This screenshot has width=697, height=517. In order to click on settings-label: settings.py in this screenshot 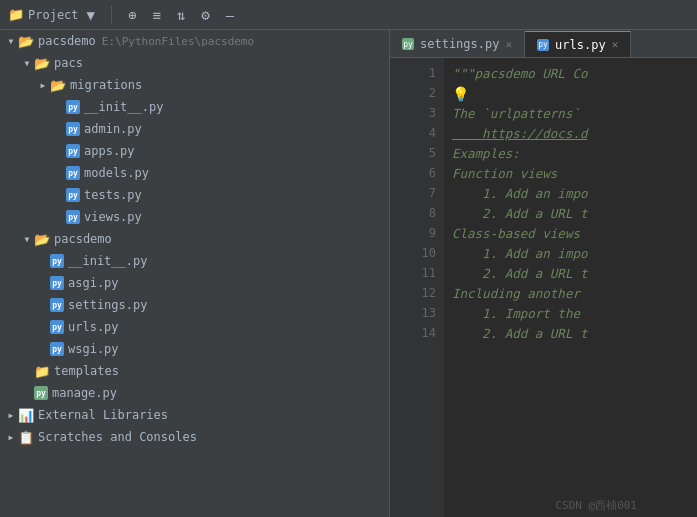, I will do `click(108, 305)`.